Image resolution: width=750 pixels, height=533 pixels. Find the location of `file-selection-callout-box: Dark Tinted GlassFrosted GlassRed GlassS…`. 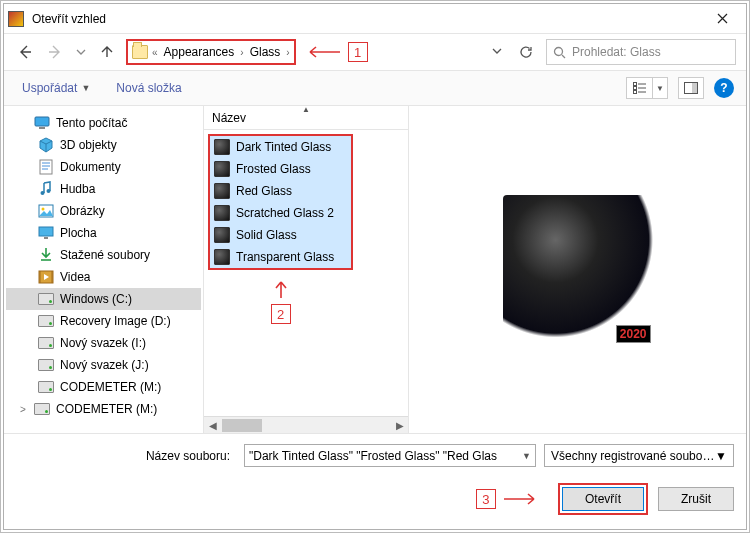

file-selection-callout-box: Dark Tinted GlassFrosted GlassRed GlassS… is located at coordinates (280, 202).